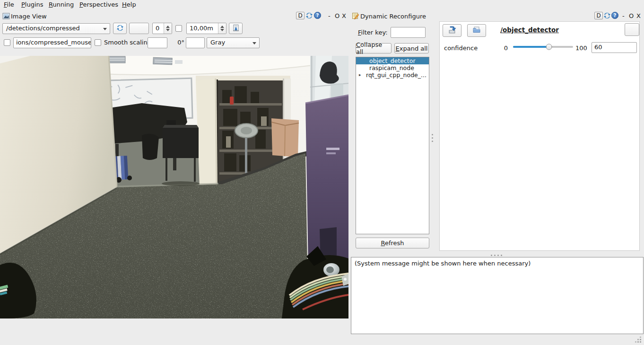 This screenshot has height=345, width=644. I want to click on dr-minimize-button: -, so click(623, 16).